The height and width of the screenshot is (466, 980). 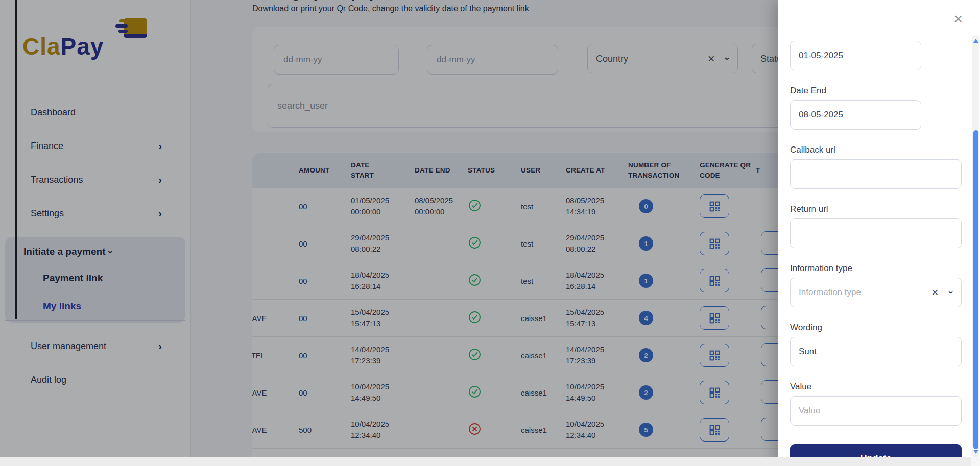 What do you see at coordinates (865, 292) in the screenshot?
I see `information-type-placeholder: Information type` at bounding box center [865, 292].